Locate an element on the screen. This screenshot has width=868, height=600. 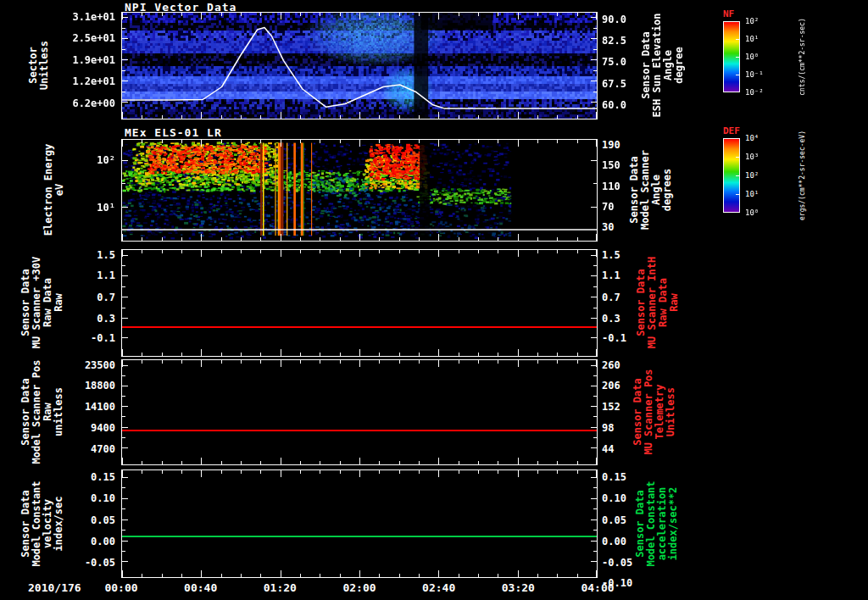
y-axis-tick-label-right: 190 is located at coordinates (611, 145).